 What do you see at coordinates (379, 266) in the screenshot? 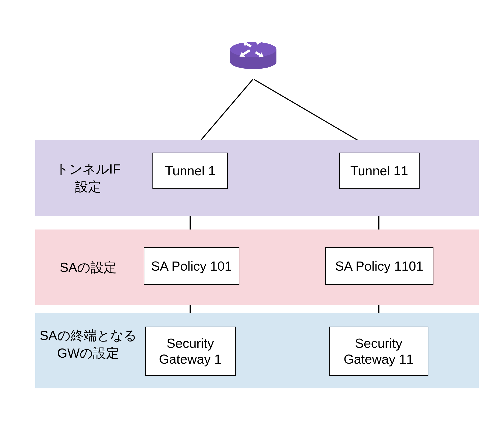
I see `node-sa-policy-1101: SA Policy 1101` at bounding box center [379, 266].